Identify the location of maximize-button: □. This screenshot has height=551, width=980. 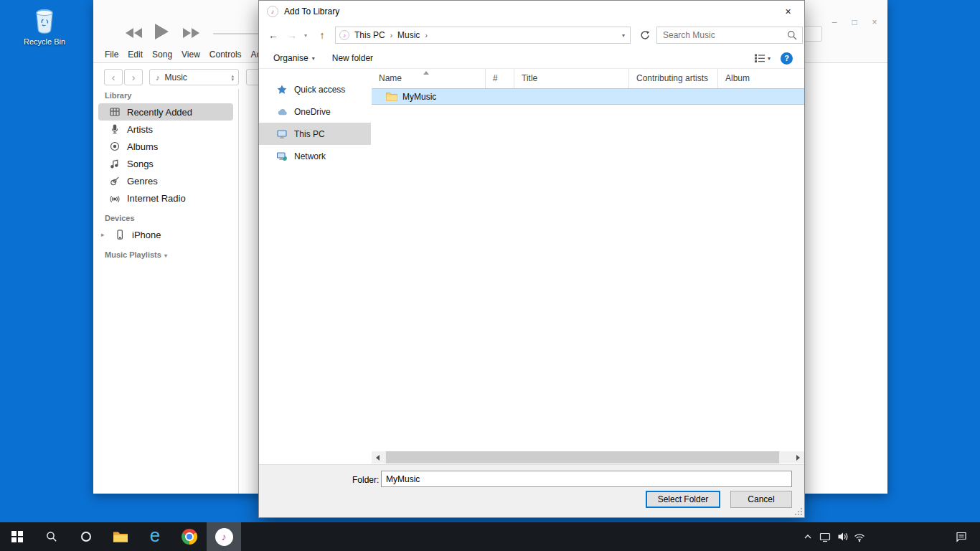
(854, 22).